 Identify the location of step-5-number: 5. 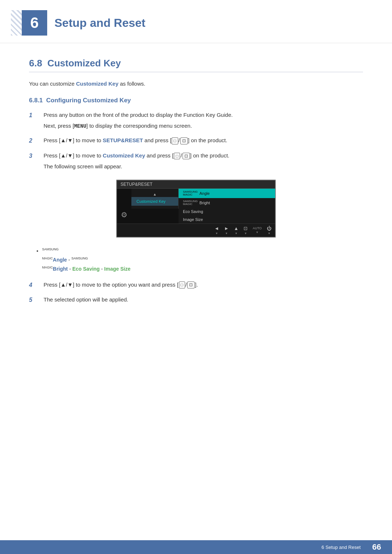
(34, 300).